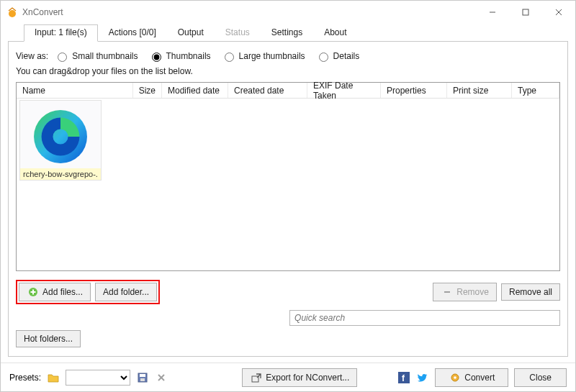  What do you see at coordinates (288, 71) in the screenshot?
I see `drag-drop-hint: You can drag&drop your files on the list…` at bounding box center [288, 71].